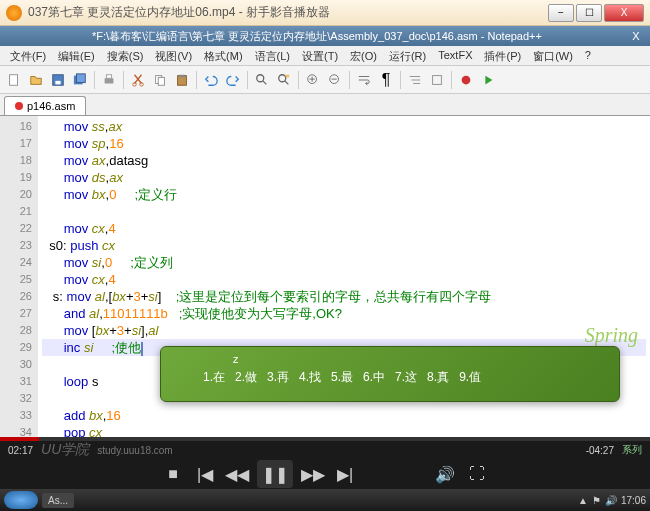 The height and width of the screenshot is (511, 650). What do you see at coordinates (502, 56) in the screenshot?
I see `menu-item: 插件(P)` at bounding box center [502, 56].